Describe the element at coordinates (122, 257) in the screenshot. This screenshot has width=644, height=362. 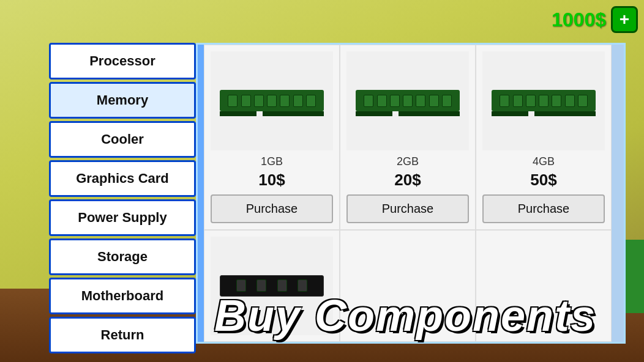
I see `sidebar-item-storage: Storage` at that location.